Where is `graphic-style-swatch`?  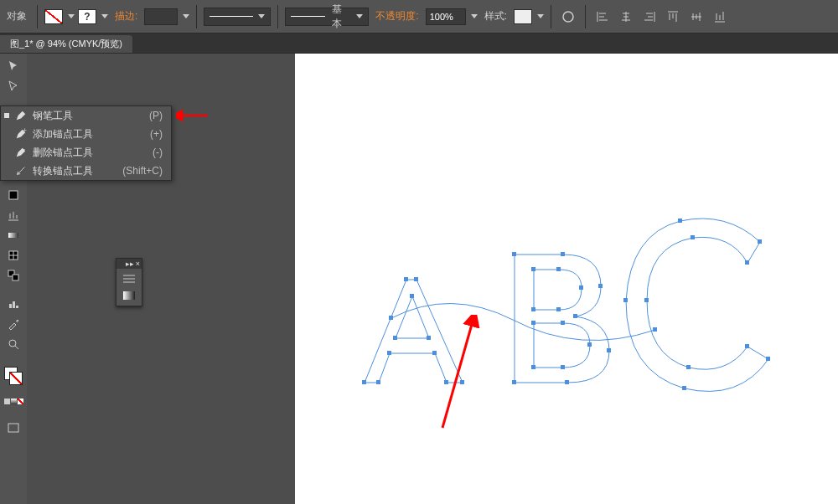
graphic-style-swatch is located at coordinates (523, 17).